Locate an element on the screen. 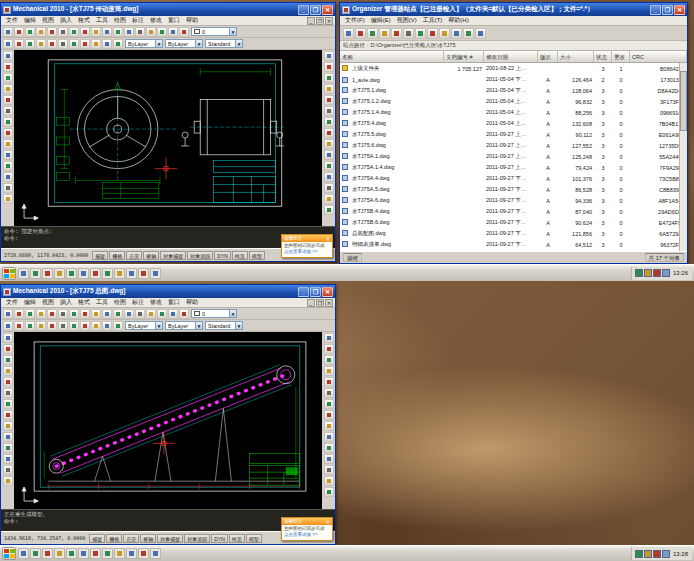 This screenshot has width=694, height=561. table-row: 水TJ75A.5.dwg 2011-09-27 下… A 86,528 3 0 … is located at coordinates (514, 190).